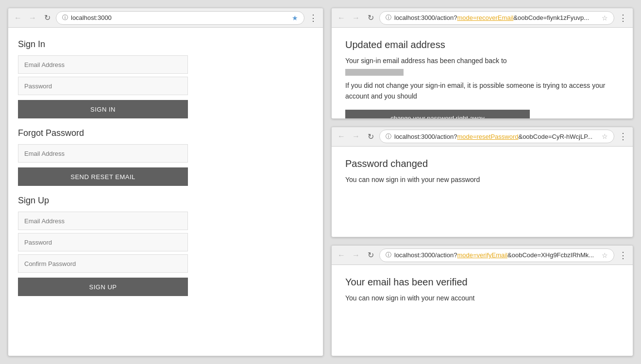  I want to click on sign-up-title: Sign Up, so click(166, 201).